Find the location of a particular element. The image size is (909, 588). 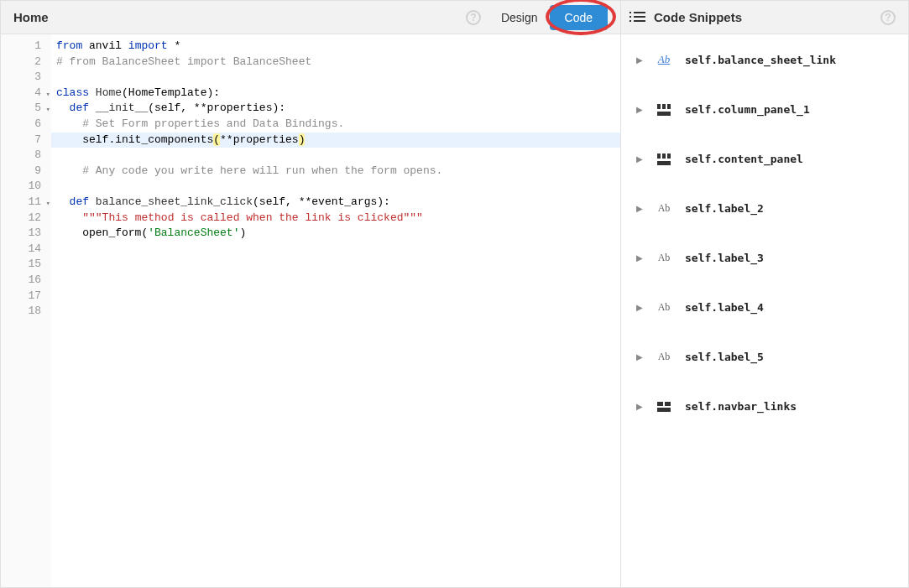

snippets-title: Code Snippets is located at coordinates (688, 17).